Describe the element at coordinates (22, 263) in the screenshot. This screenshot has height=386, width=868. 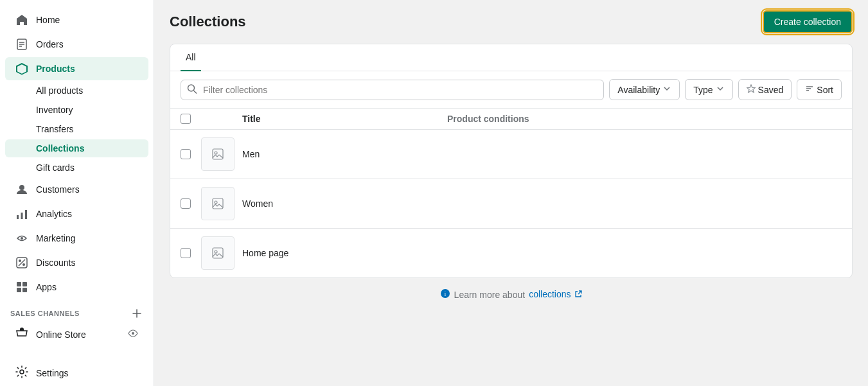
I see `discounts-icon` at that location.